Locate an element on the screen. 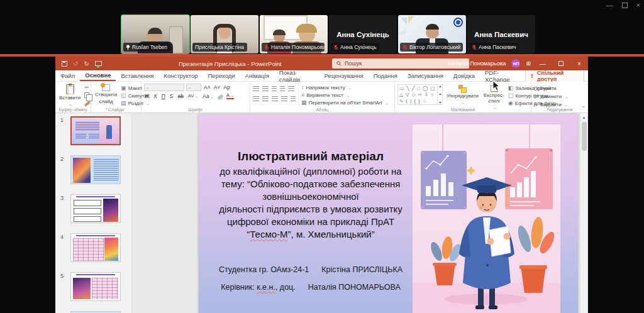 The width and height of the screenshot is (644, 313). underline-button: П is located at coordinates (164, 96).